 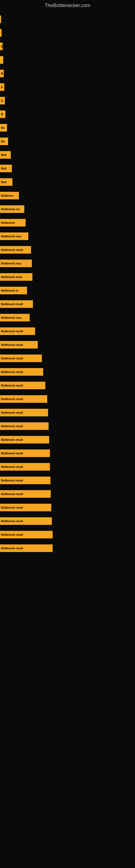 What do you see at coordinates (68, 290) in the screenshot?
I see `bar-row: Bottleneck re` at bounding box center [68, 290].